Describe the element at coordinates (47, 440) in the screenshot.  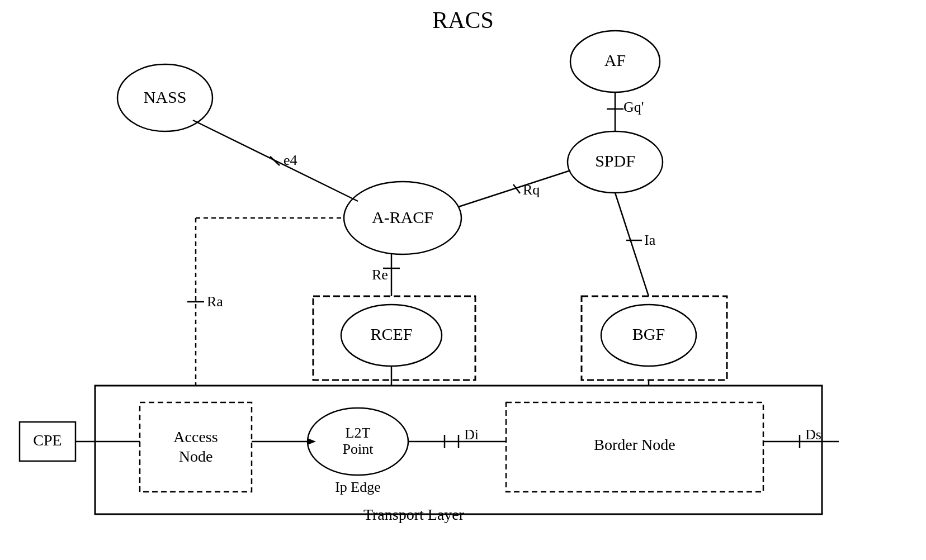
I see `cpe-label: CPE` at that location.